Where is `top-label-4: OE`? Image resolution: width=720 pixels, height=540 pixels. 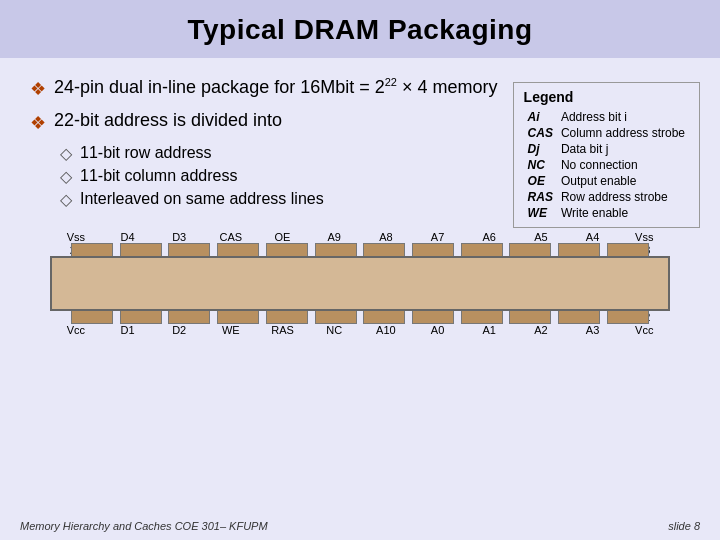 top-label-4: OE is located at coordinates (283, 237).